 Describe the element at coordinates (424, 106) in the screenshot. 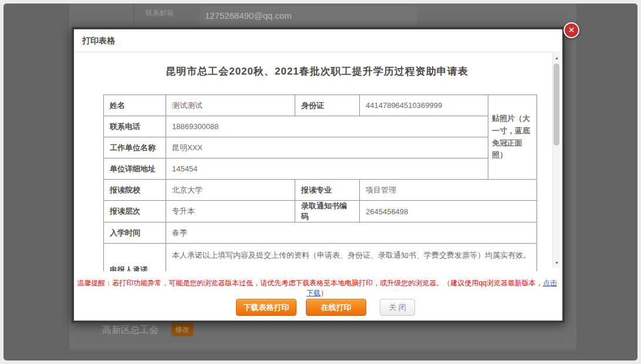

I see `field-value: 441478964510369999` at that location.